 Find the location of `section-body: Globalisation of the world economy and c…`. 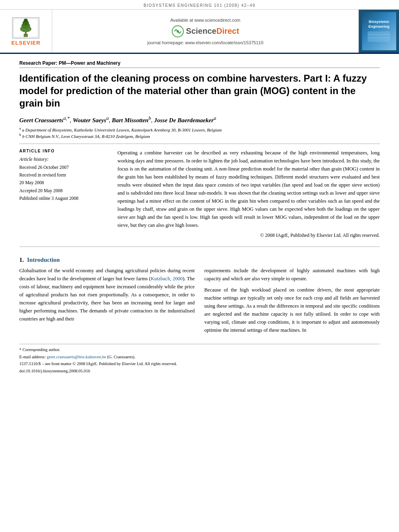

section-body: Globalisation of the world economy and c… is located at coordinates (200, 302).